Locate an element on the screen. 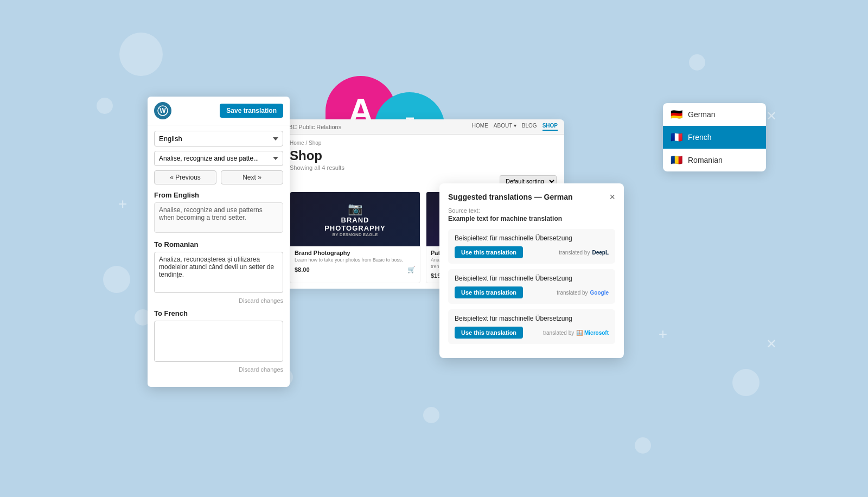 The width and height of the screenshot is (868, 497). suggestion-text-deepl: Beispieltext für maschinelle Übersetzung is located at coordinates (532, 238).